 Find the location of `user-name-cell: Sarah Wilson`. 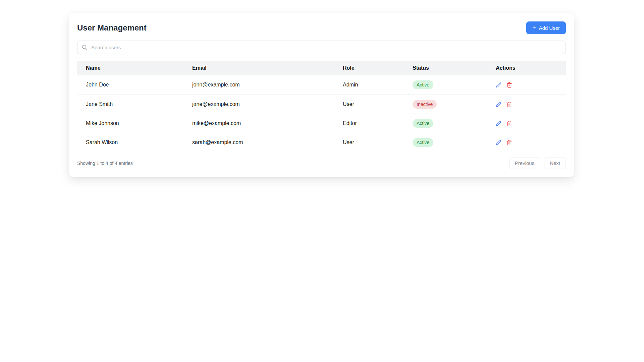

user-name-cell: Sarah Wilson is located at coordinates (130, 142).